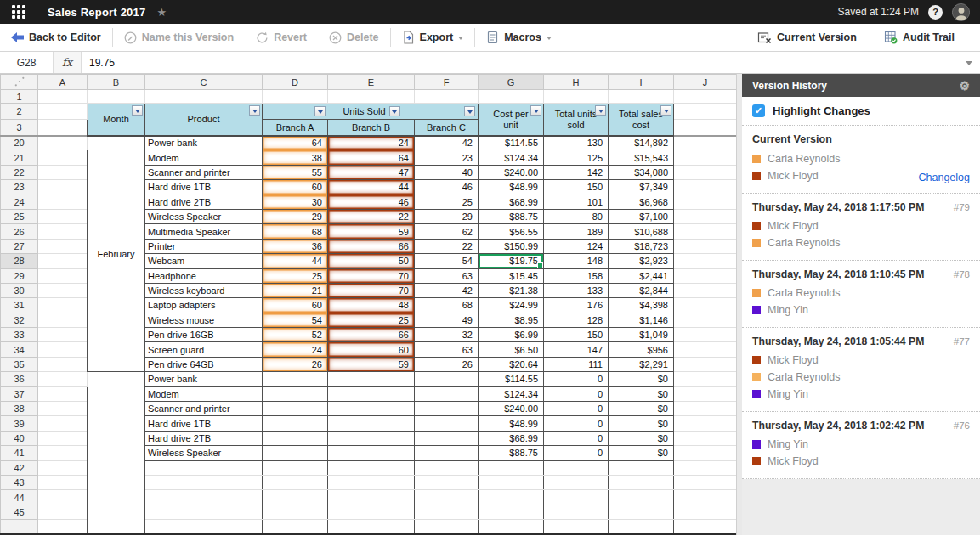 The image size is (980, 536). What do you see at coordinates (371, 319) in the screenshot?
I see `cell-branch-b: 25` at bounding box center [371, 319].